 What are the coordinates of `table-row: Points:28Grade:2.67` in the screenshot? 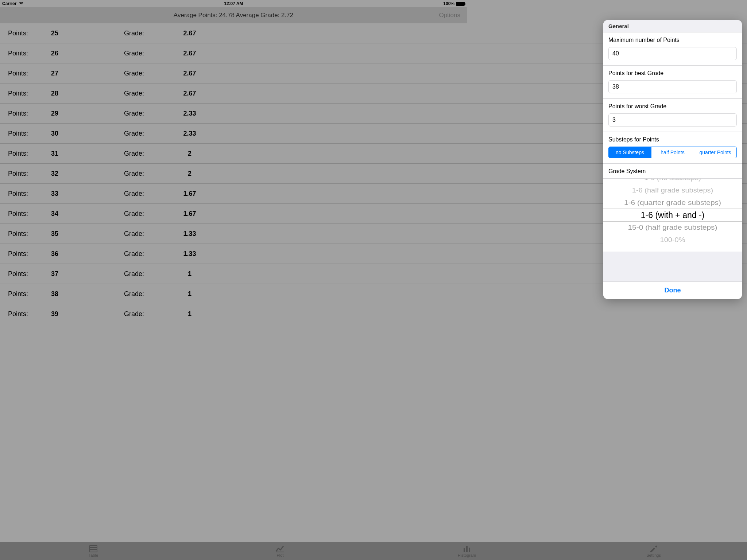 It's located at (233, 93).